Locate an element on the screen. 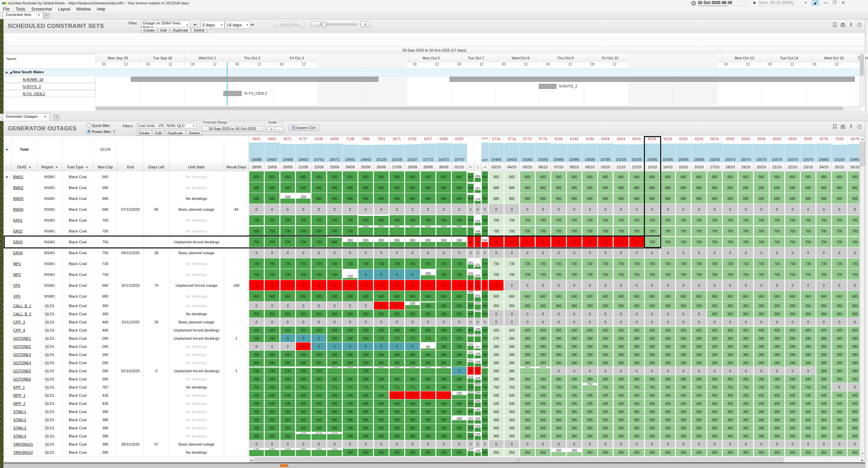  outage-cell: 295 is located at coordinates (335, 452).